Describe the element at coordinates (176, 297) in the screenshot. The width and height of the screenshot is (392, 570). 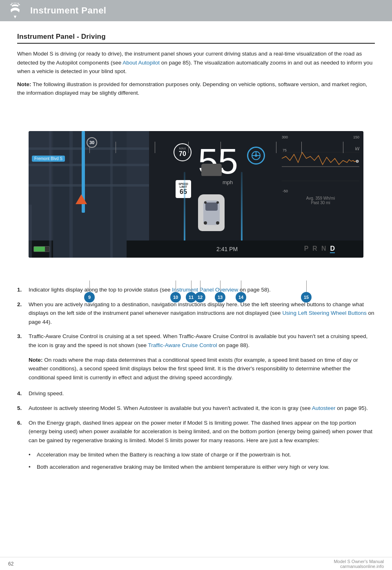
I see `callout-10: 10` at that location.